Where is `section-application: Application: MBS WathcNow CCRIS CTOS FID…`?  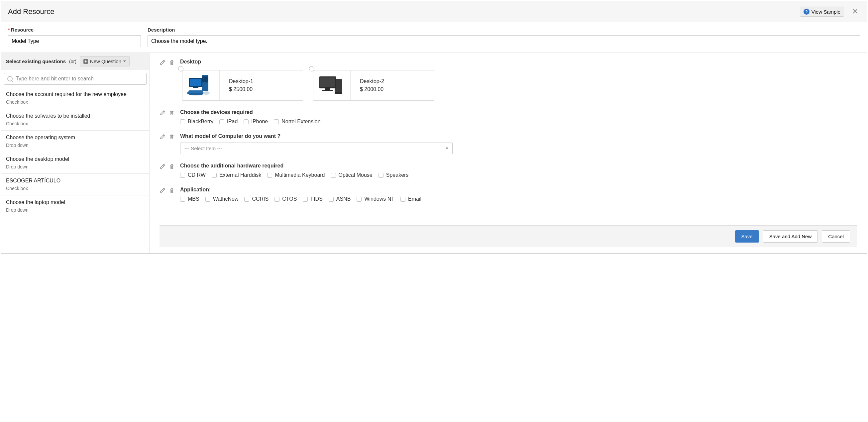
section-application: Application: MBS WathcNow CCRIS CTOS FID… is located at coordinates (508, 194).